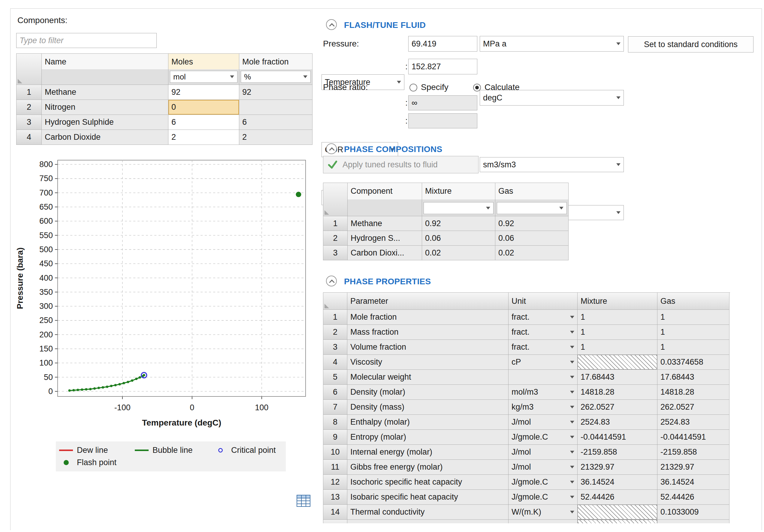 This screenshot has width=764, height=532. What do you see at coordinates (385, 200) in the screenshot?
I see `col-header-component: Component` at bounding box center [385, 200].